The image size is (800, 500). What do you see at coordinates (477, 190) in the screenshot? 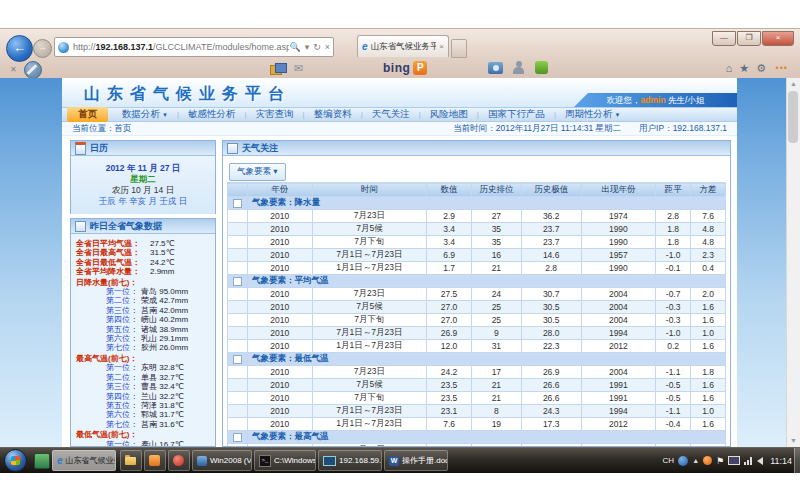
I see `table-header-row: 年份时间数值历史排位历史极值出现年份距平方差` at bounding box center [477, 190].